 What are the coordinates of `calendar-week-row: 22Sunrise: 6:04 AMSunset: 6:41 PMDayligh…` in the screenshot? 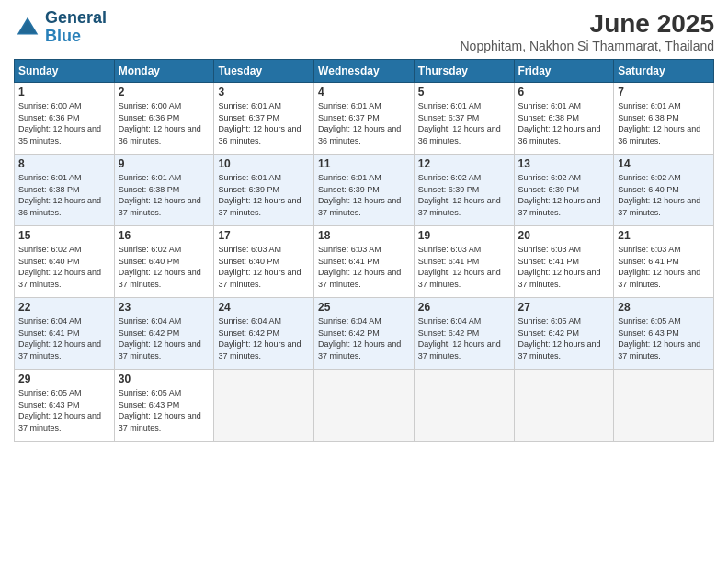 It's located at (364, 334).